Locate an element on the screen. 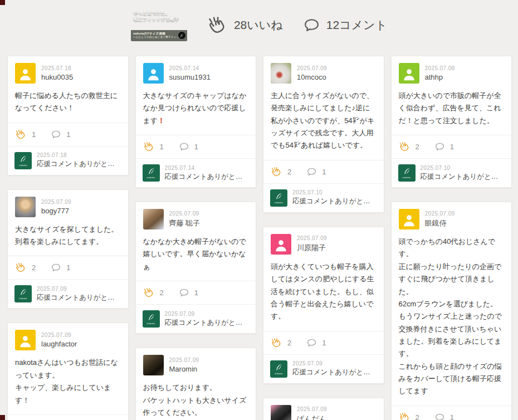  comment-username: 10mcoco is located at coordinates (312, 77).